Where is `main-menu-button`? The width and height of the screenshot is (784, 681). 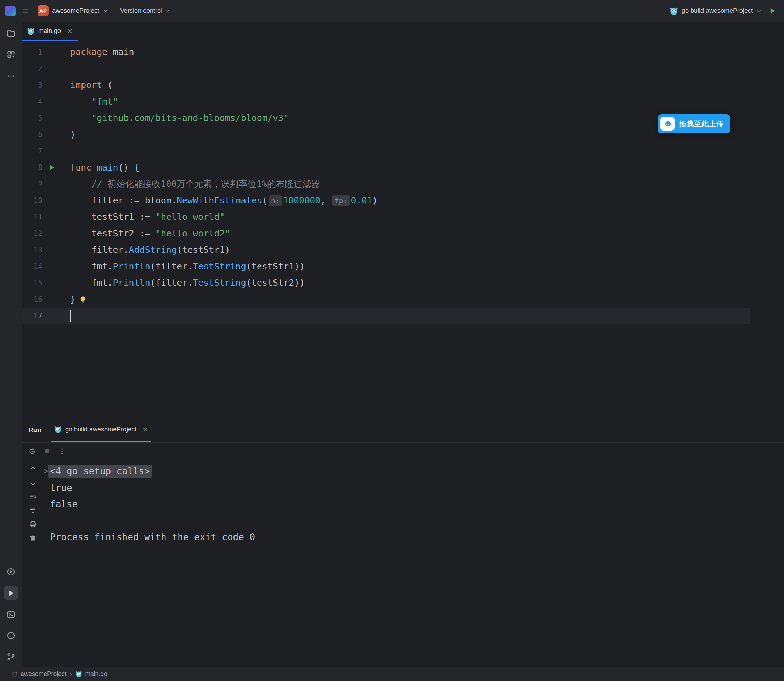 main-menu-button is located at coordinates (25, 11).